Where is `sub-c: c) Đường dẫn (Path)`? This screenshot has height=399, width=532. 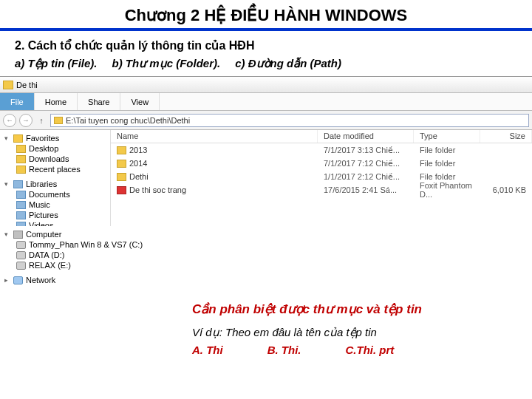 sub-c: c) Đường dẫn (Path) is located at coordinates (288, 64).